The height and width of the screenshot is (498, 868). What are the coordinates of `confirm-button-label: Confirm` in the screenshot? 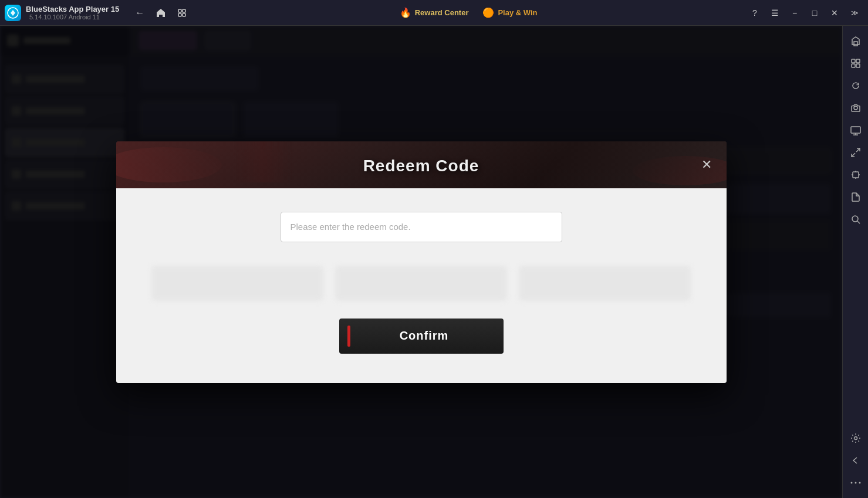 It's located at (424, 336).